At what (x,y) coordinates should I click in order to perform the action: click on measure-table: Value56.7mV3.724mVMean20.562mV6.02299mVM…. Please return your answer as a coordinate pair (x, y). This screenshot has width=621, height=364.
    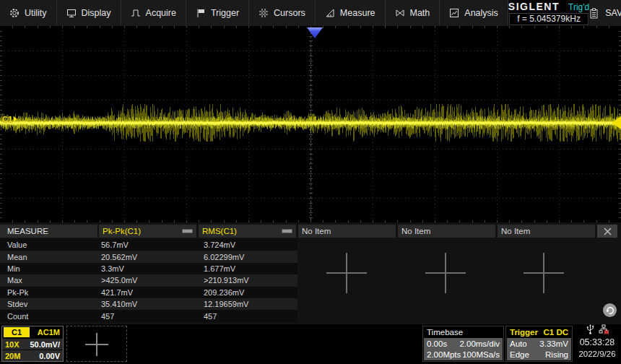
    Looking at the image, I should click on (149, 280).